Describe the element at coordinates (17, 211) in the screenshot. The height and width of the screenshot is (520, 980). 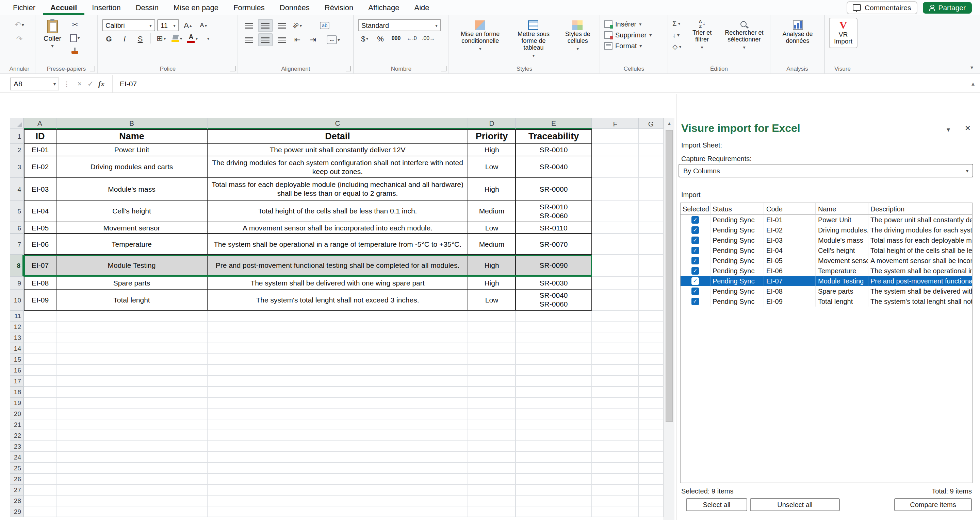
I see `row-header: 5` at that location.